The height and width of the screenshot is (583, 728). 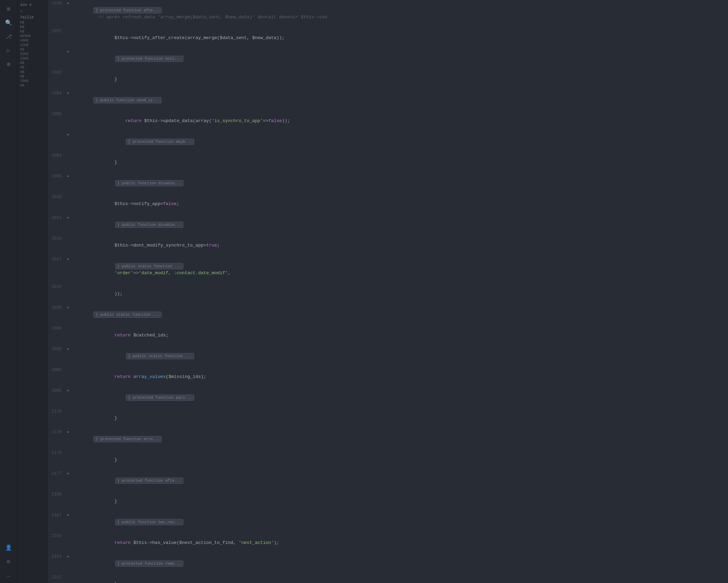 I want to click on fold-pill: } protected function noti..., so click(x=149, y=59).